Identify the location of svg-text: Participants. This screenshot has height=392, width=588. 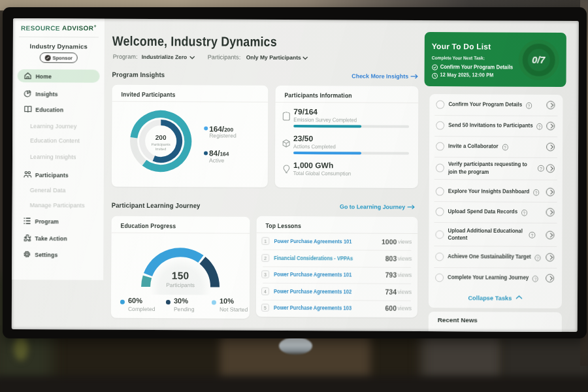
(161, 144).